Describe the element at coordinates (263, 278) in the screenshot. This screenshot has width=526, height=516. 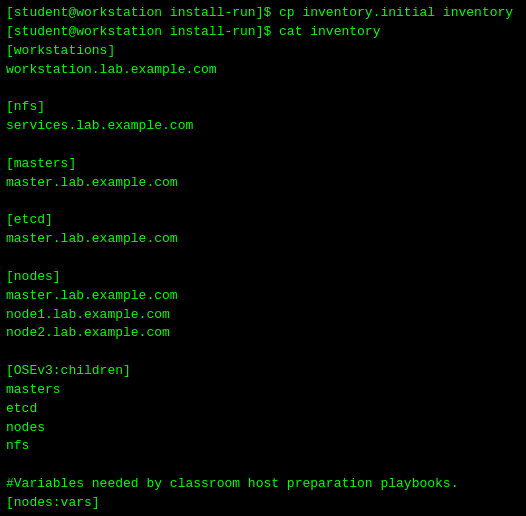
I see `terminal-line-nodes-header: [nodes]` at that location.